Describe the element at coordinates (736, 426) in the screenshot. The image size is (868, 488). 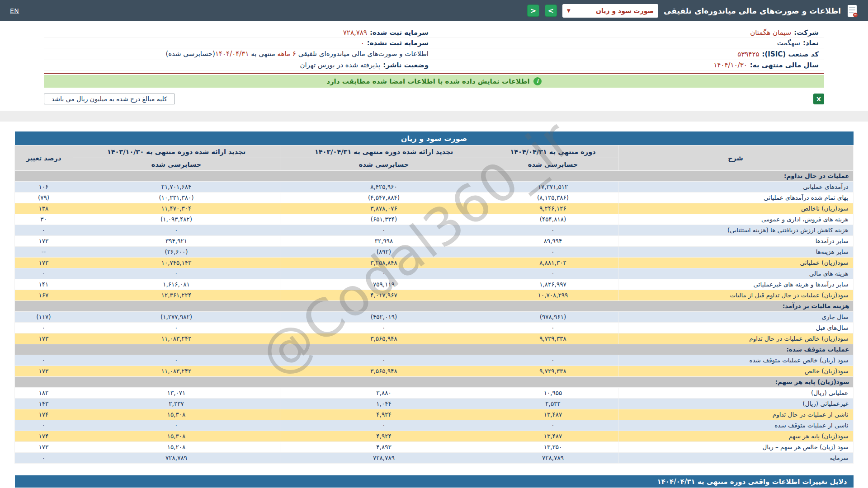
I see `row-label: ناشی از عملیات متوقف شده` at that location.